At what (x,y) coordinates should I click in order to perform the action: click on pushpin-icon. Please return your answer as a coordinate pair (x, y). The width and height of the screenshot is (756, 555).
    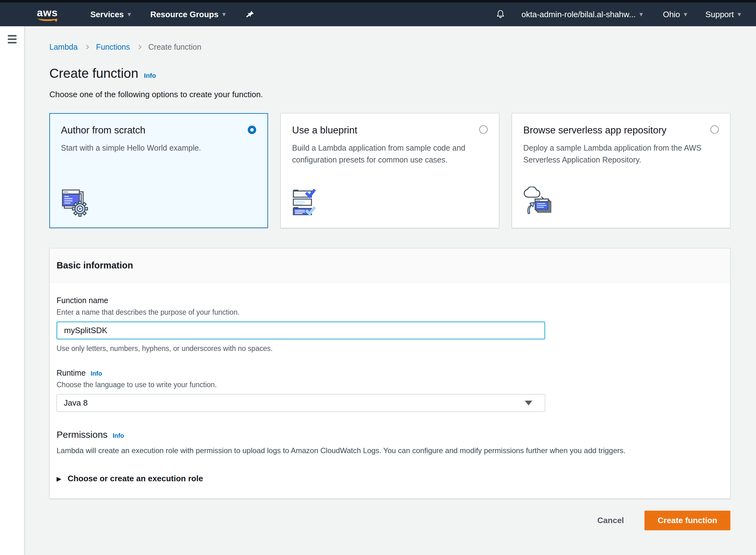
    Looking at the image, I should click on (250, 14).